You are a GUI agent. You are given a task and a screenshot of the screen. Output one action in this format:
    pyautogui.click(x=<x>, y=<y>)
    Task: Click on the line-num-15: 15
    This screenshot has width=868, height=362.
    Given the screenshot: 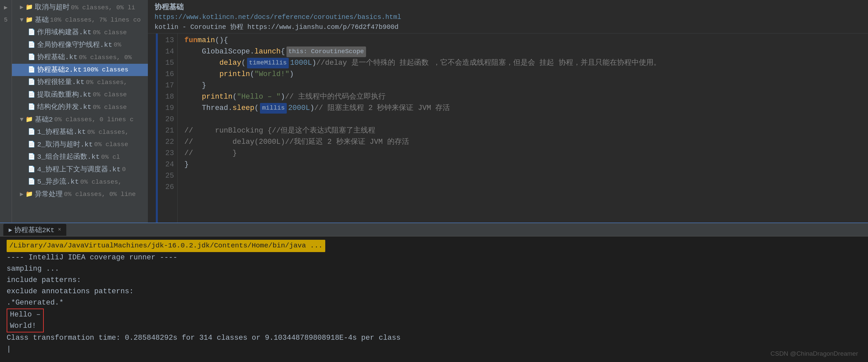 What is the action you would take?
    pyautogui.click(x=166, y=63)
    